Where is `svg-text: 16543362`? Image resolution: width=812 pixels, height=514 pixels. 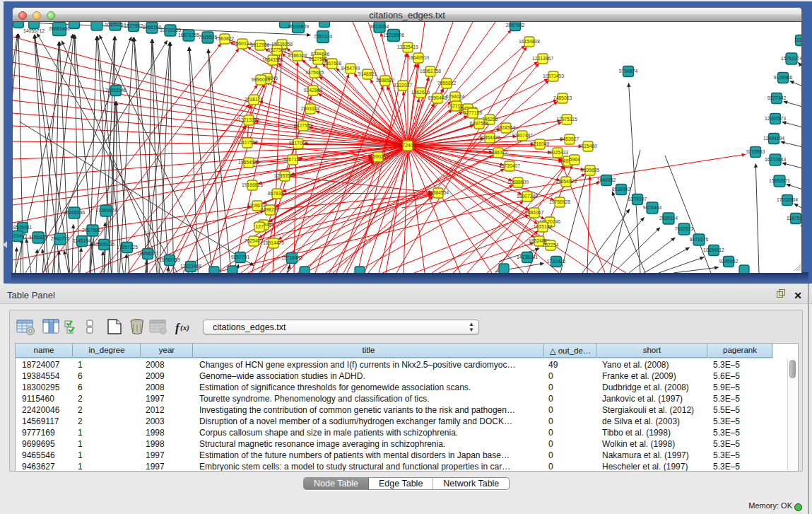
svg-text: 16543362 is located at coordinates (273, 59).